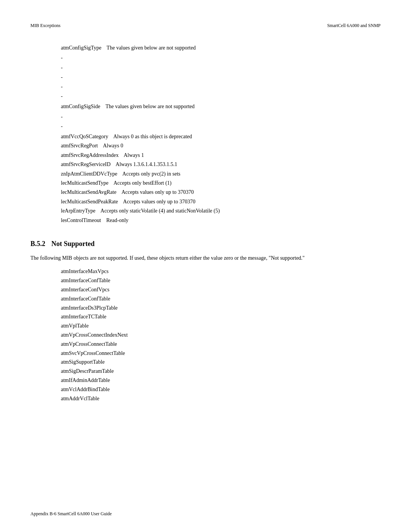 The width and height of the screenshot is (411, 532). Describe the element at coordinates (84, 183) in the screenshot. I see `label-lecMulticastSendType: lecMulticastSendType` at that location.